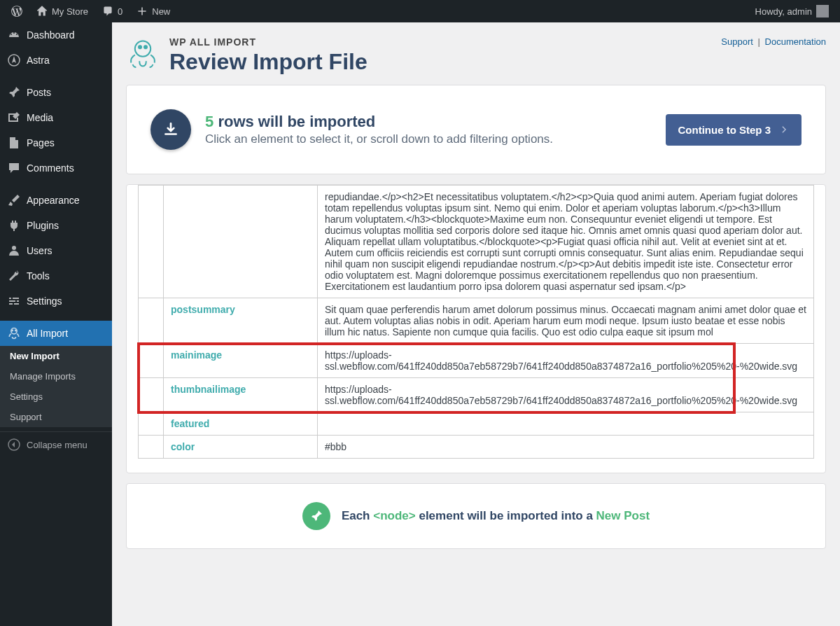 The height and width of the screenshot is (626, 840). What do you see at coordinates (56, 276) in the screenshot?
I see `sidebar-item-tools: Tools` at bounding box center [56, 276].